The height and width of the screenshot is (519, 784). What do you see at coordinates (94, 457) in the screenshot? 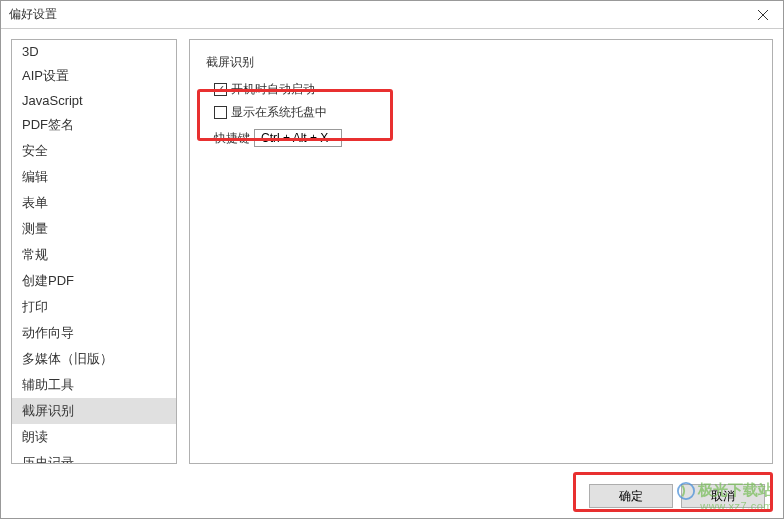
I see `sidebar-item: 历史记录` at bounding box center [94, 457].